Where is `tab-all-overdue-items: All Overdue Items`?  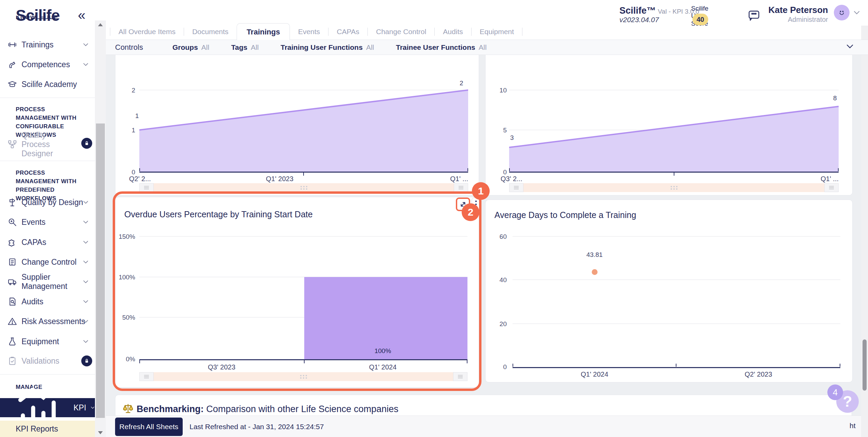 tab-all-overdue-items: All Overdue Items is located at coordinates (147, 31).